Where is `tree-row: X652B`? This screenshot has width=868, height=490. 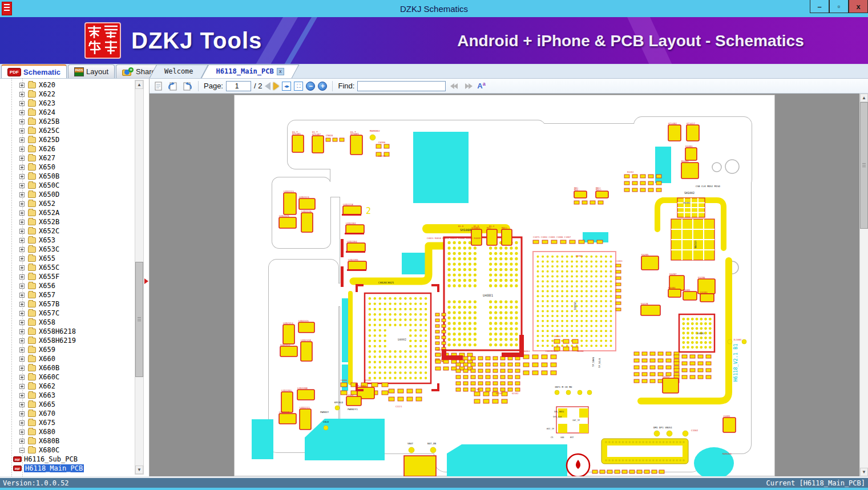
tree-row: X652B is located at coordinates (30, 222).